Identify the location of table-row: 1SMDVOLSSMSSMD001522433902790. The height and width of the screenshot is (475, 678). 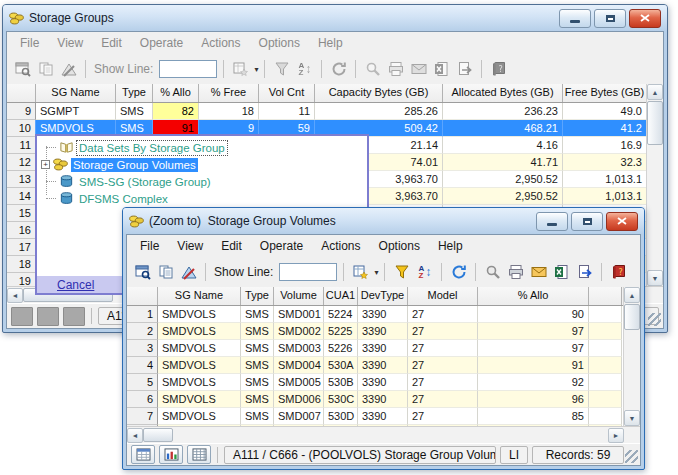
(376, 314).